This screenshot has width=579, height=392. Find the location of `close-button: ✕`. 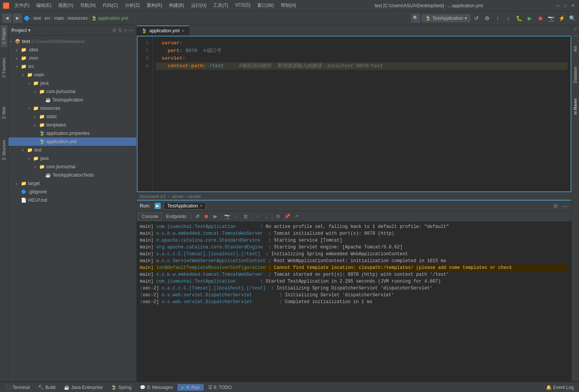

close-button: ✕ is located at coordinates (573, 6).